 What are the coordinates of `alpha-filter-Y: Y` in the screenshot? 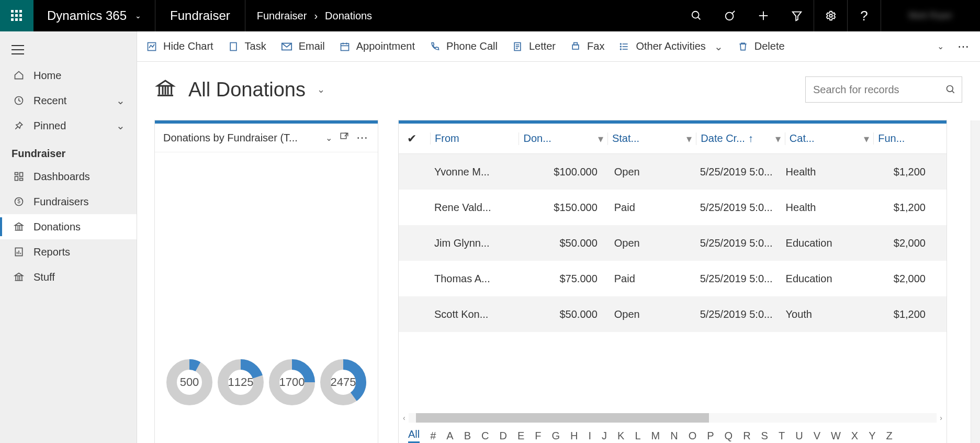 It's located at (872, 436).